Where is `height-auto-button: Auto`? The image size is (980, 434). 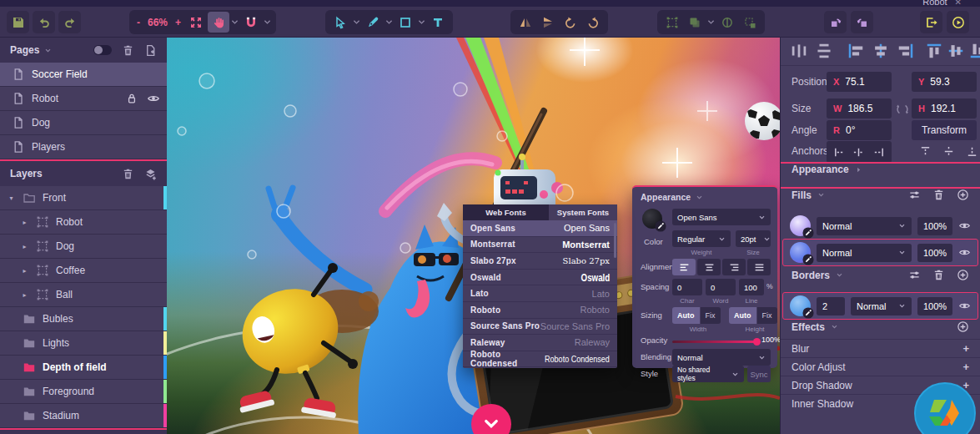 height-auto-button: Auto is located at coordinates (742, 315).